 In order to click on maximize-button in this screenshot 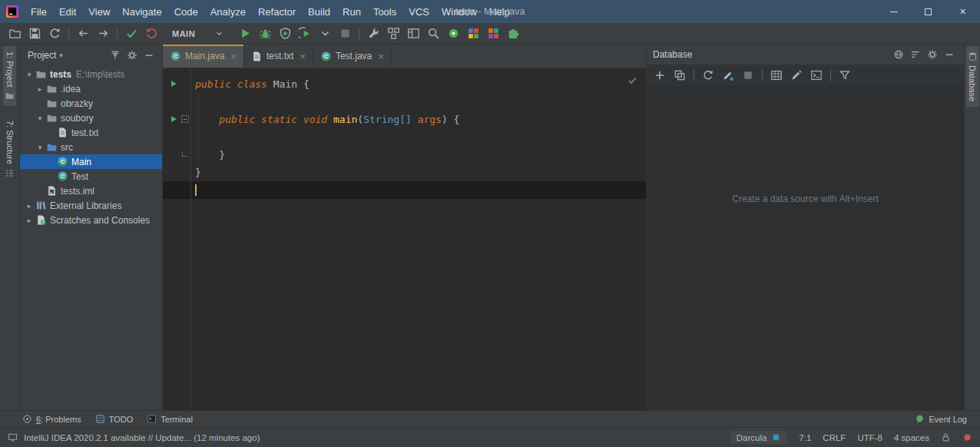, I will do `click(928, 12)`.